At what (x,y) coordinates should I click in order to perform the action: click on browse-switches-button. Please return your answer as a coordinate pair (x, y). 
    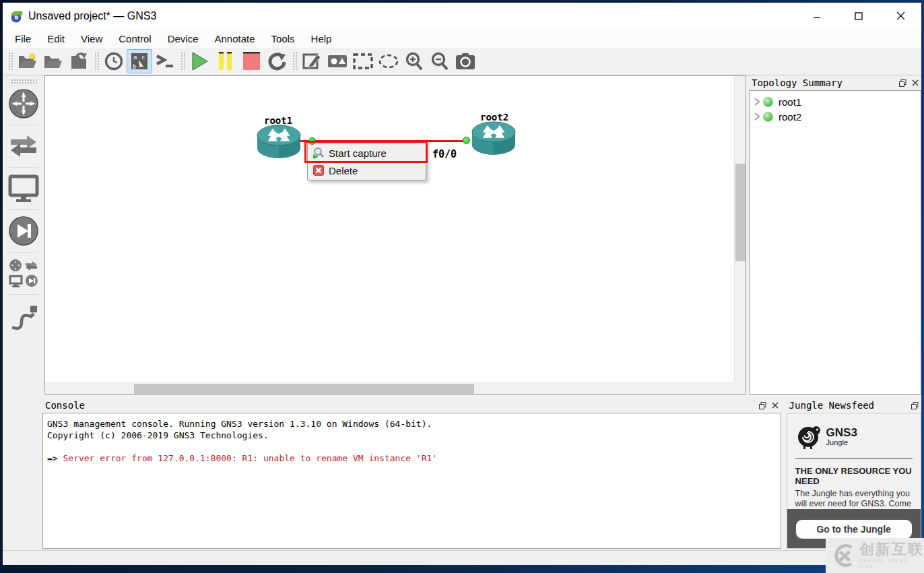
    Looking at the image, I should click on (24, 146).